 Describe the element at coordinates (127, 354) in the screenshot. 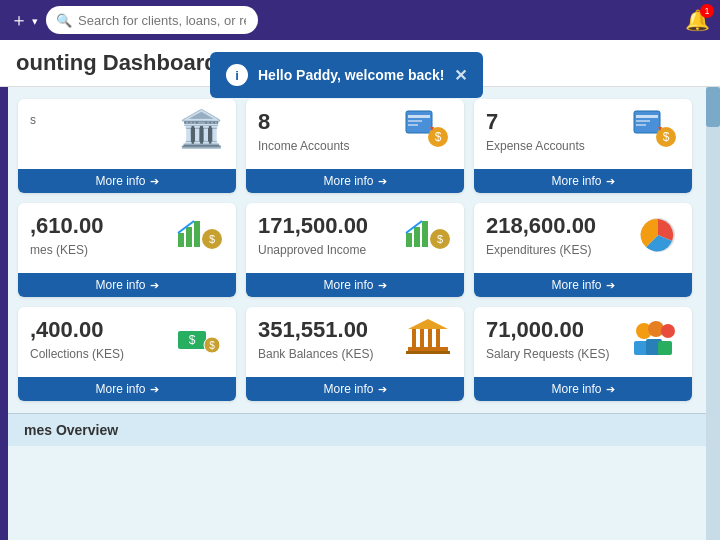

I see `card-card-collections: ,400.00 Collections (KES) $ $ More info …` at that location.